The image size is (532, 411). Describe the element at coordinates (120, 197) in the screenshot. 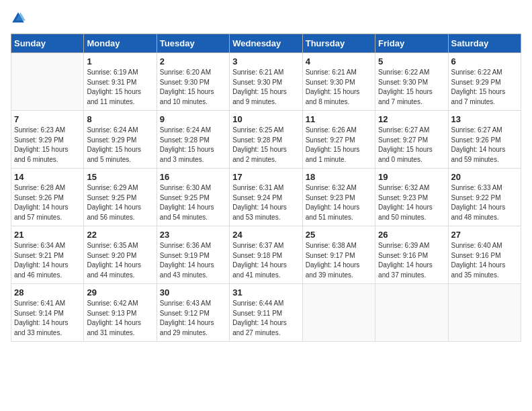

I see `calendar-cell: 15Sunrise: 6:29 AM Sunset: 9:25 PM Dayli…` at that location.